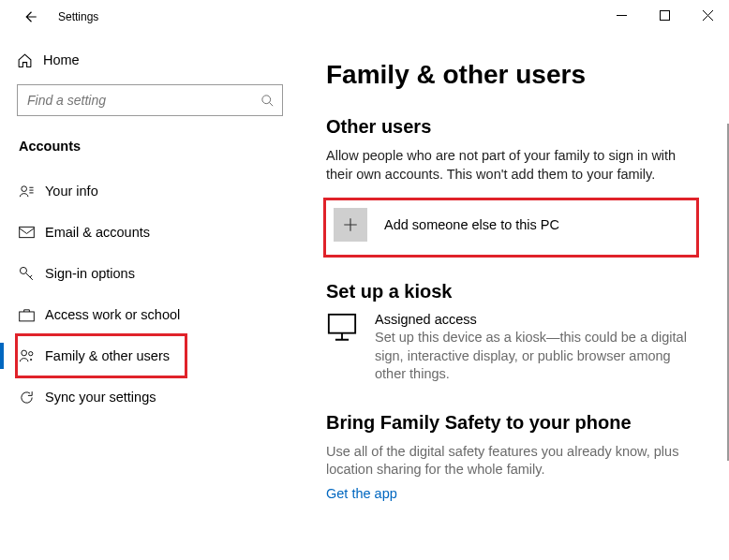  Describe the element at coordinates (150, 315) in the screenshot. I see `sidebar-item-access-work-school: Access work or school` at that location.